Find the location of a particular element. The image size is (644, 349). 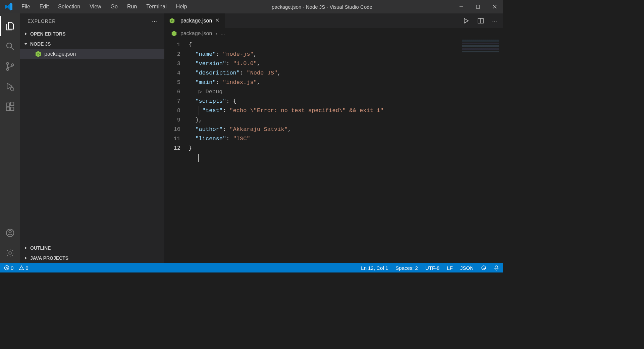

menu-go: Go is located at coordinates (114, 7).